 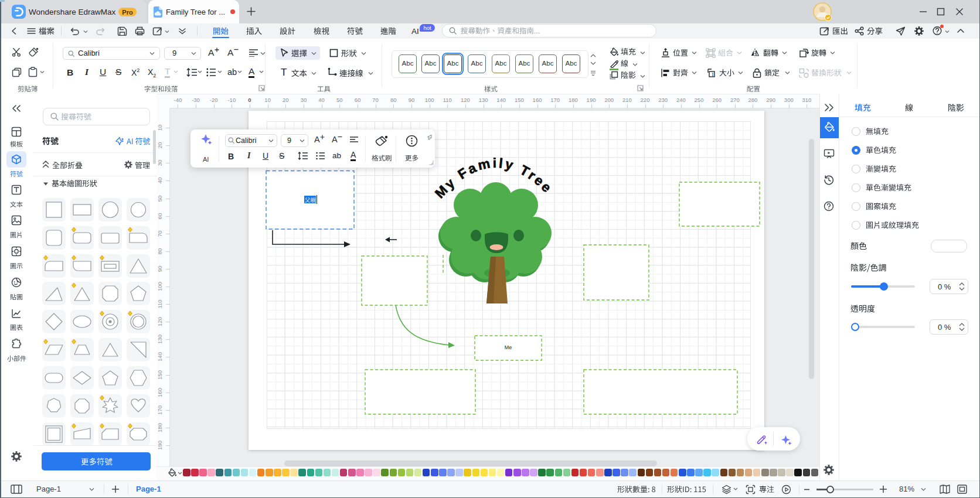 What do you see at coordinates (713, 74) in the screenshot?
I see `svg-text: I` at bounding box center [713, 74].